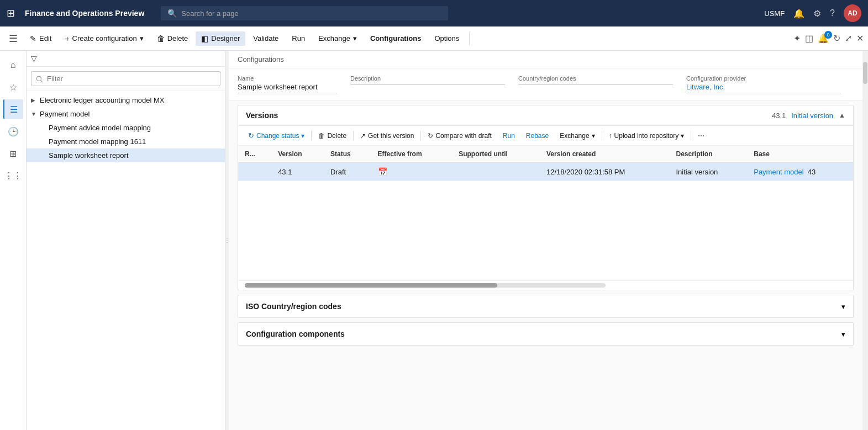 This screenshot has height=430, width=868. Describe the element at coordinates (708, 155) in the screenshot. I see `col-description: Description` at that location.